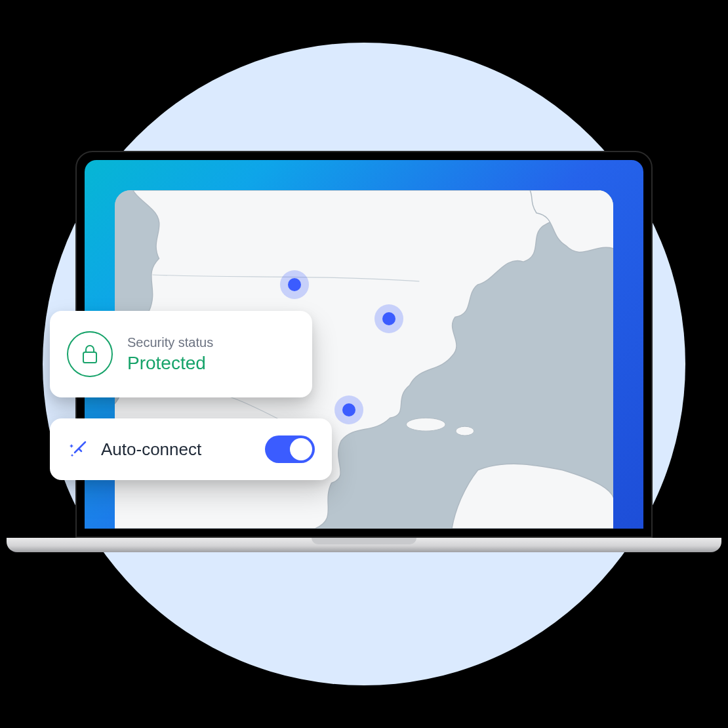  I want to click on toggle-knob, so click(301, 449).